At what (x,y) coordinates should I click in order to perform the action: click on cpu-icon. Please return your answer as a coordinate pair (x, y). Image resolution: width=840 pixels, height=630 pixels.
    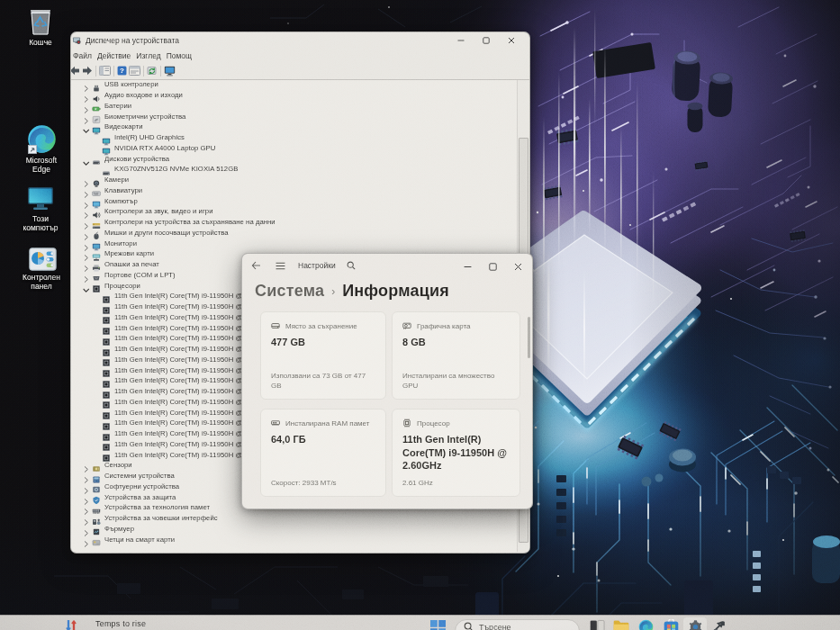
    Looking at the image, I should click on (407, 423).